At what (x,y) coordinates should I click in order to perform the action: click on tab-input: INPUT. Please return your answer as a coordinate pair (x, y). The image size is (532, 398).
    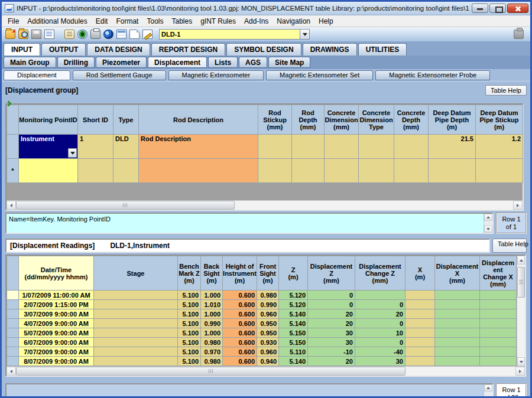
    Looking at the image, I should click on (22, 50).